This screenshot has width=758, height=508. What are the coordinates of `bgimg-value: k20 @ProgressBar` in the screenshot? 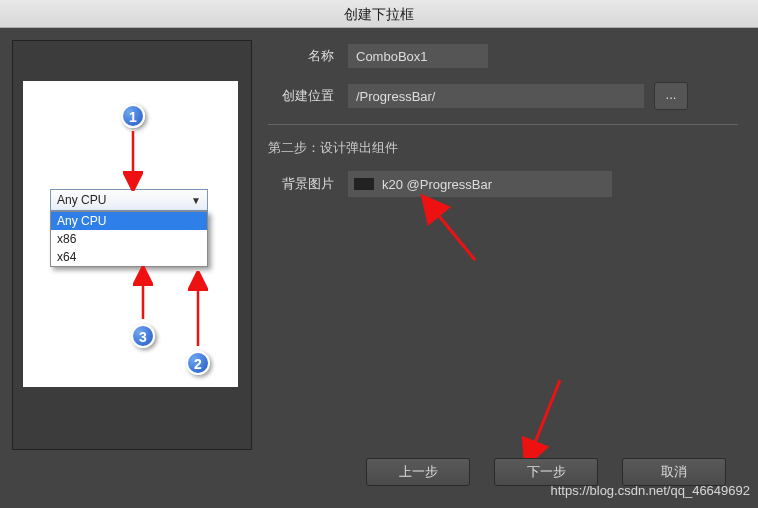 It's located at (437, 184).